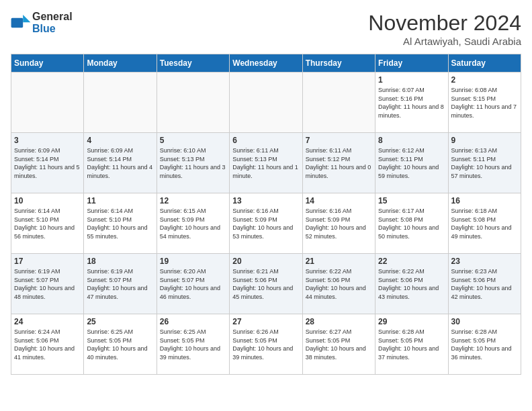  What do you see at coordinates (412, 163) in the screenshot?
I see `calendar-cell: 8Sunrise: 6:12 AMSunset: 5:11 PMDaylight…` at bounding box center [412, 163].